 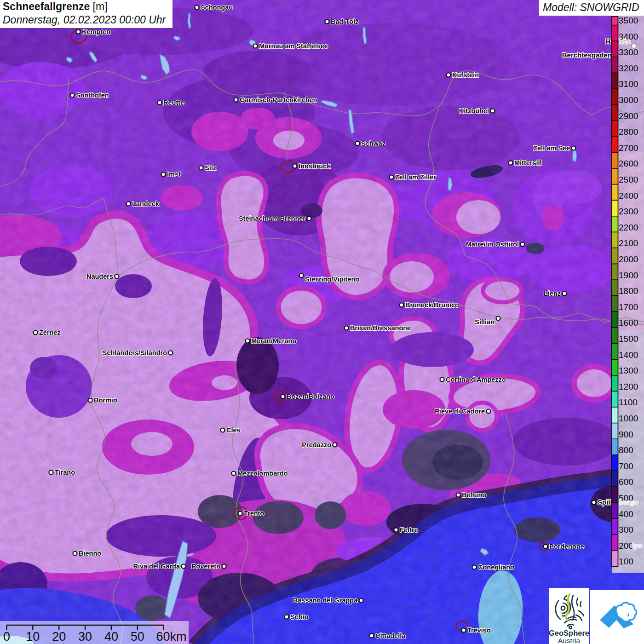 I want to click on svg-text: Rovereto, so click(x=206, y=566).